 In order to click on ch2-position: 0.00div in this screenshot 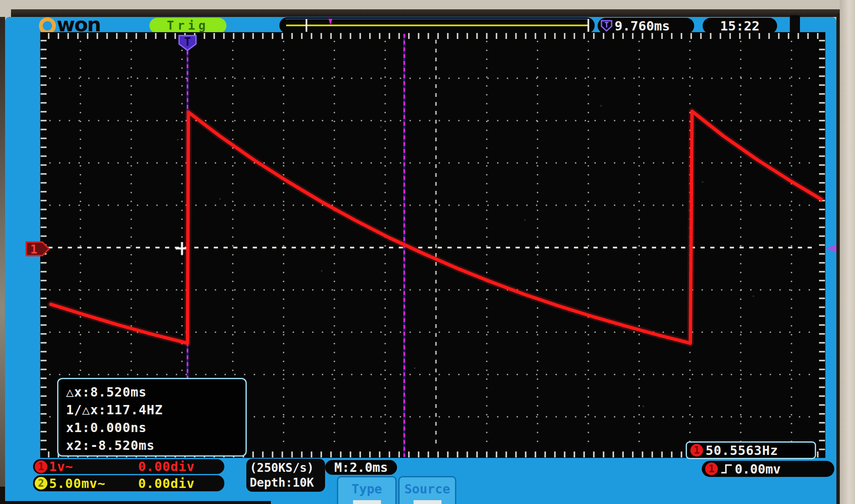, I will do `click(167, 483)`.